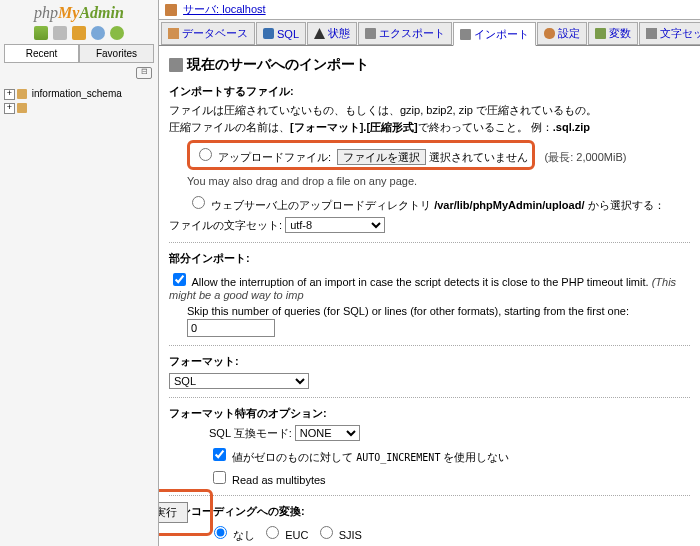  I want to click on highlight-upload: アップロードファイル: ファイルを選択 選択されていません, so click(361, 155).